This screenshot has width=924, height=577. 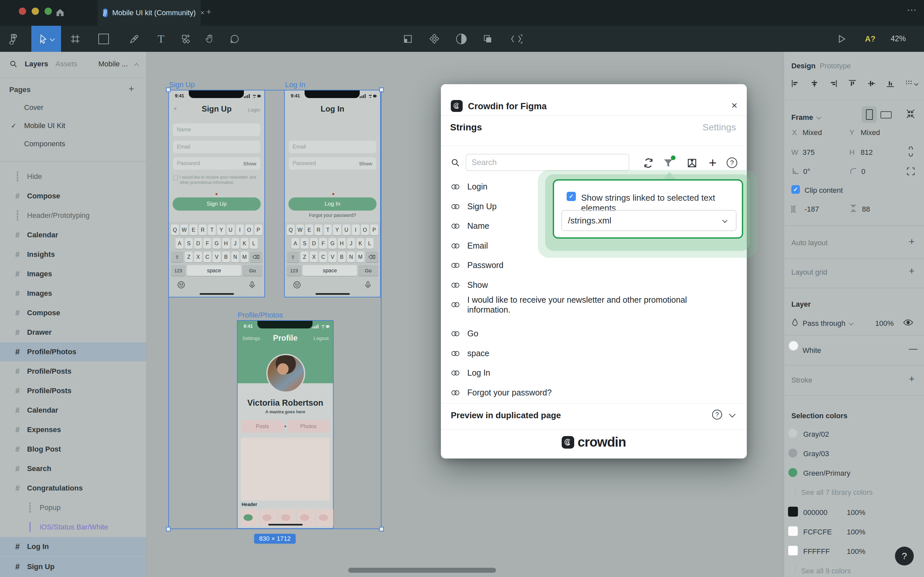 I want to click on key: K, so click(x=245, y=243).